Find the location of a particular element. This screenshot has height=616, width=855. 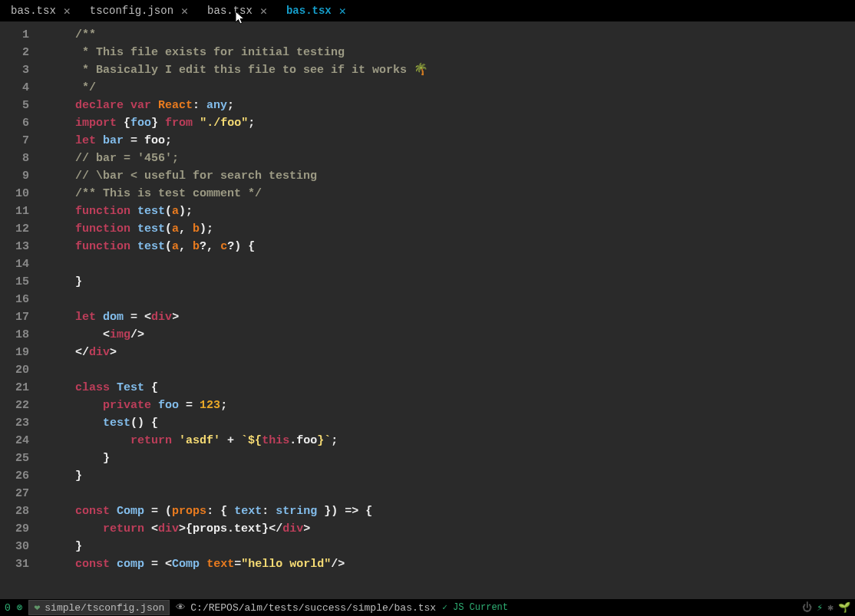

line-number: 6 is located at coordinates (15, 123).